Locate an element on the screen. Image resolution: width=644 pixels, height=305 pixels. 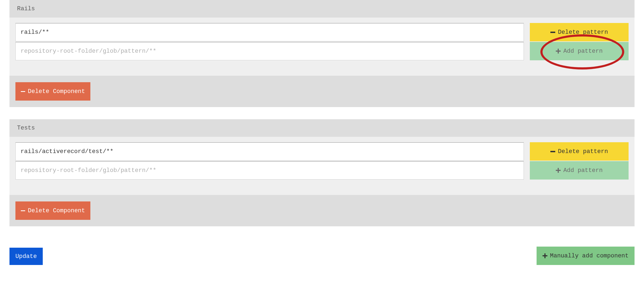
component-title: Rails is located at coordinates (322, 9).